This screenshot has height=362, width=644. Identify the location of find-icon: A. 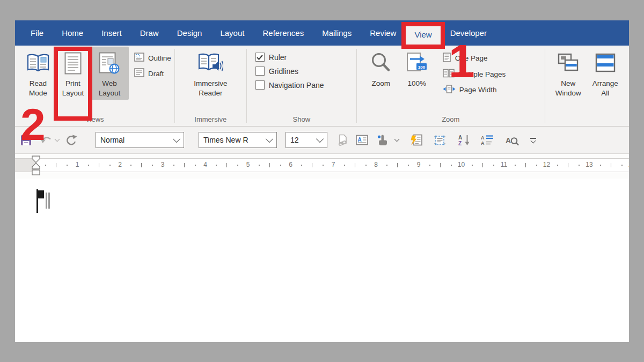
(512, 140).